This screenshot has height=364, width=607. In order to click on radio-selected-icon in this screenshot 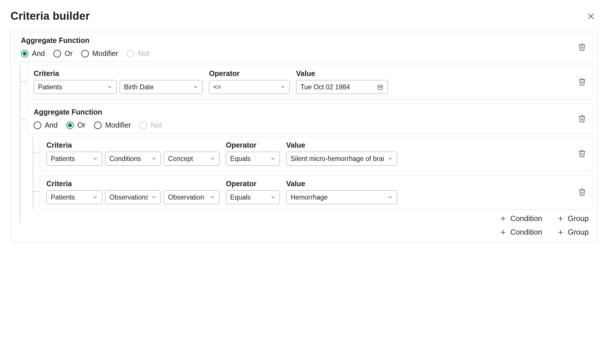, I will do `click(70, 125)`.